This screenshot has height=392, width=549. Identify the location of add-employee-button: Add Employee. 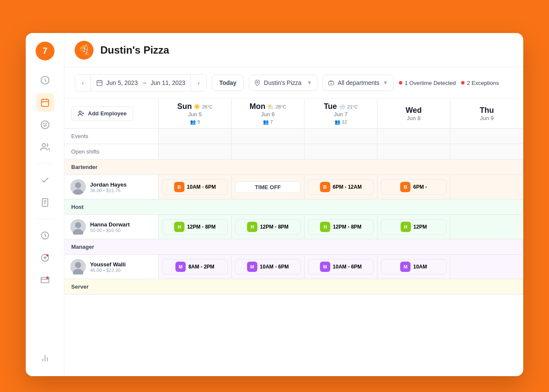
(102, 114).